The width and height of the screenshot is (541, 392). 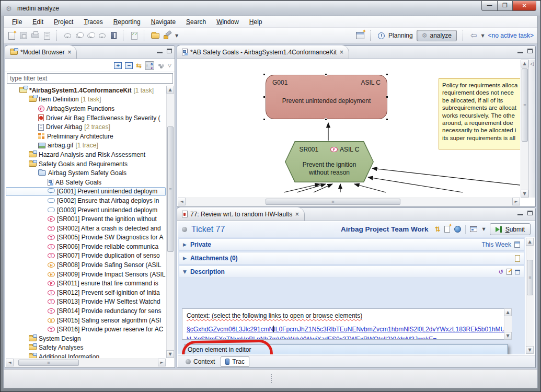 I want to click on report-icon, so click(x=47, y=36).